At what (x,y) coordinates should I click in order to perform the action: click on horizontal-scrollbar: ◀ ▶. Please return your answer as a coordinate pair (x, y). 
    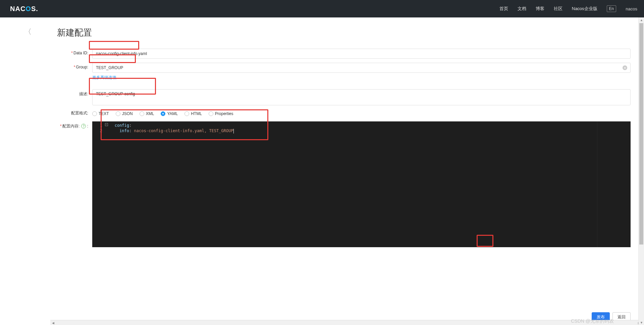
    Looking at the image, I should click on (346, 323).